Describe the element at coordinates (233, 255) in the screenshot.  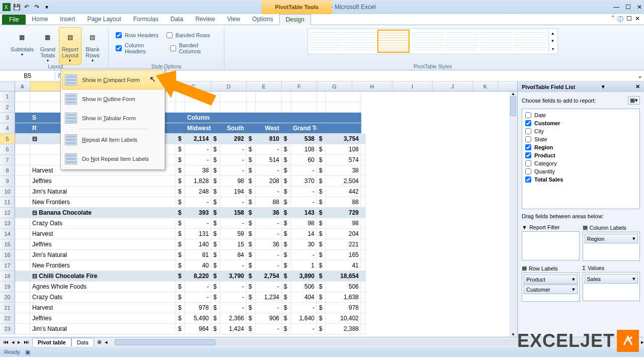
I see `cell: 84` at that location.